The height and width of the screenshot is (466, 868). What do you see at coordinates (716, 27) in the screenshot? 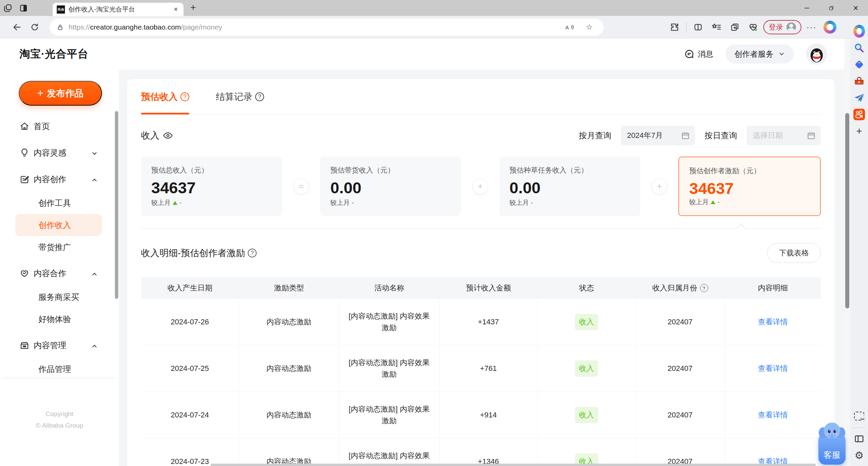
I see `favorites-list-icon` at bounding box center [716, 27].